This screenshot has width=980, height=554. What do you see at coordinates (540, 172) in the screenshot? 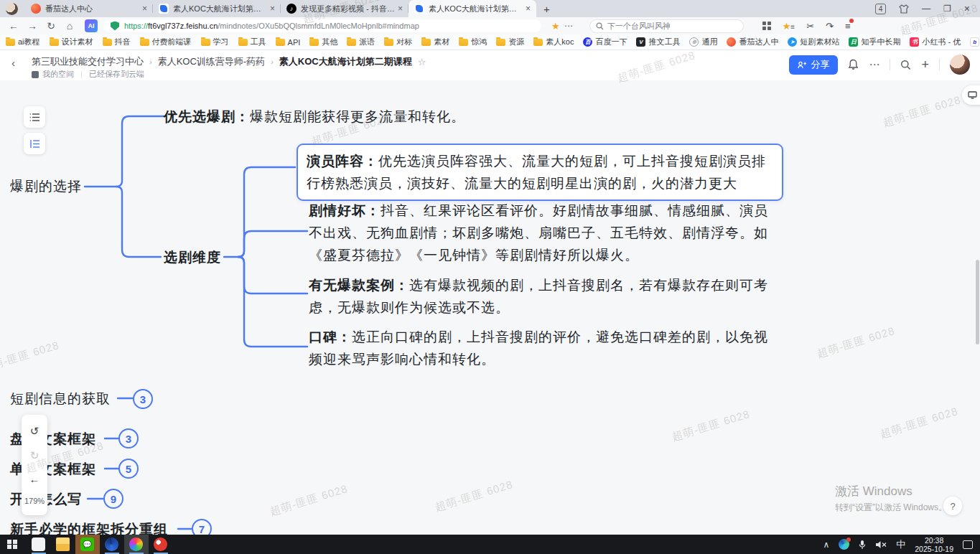
I see `mindmap-node-cast-selected: 演员阵容：优先选演员阵容强大、流量大的短剧，可上抖音搜短剧演员排行榜熟悉演员，演…` at bounding box center [540, 172].